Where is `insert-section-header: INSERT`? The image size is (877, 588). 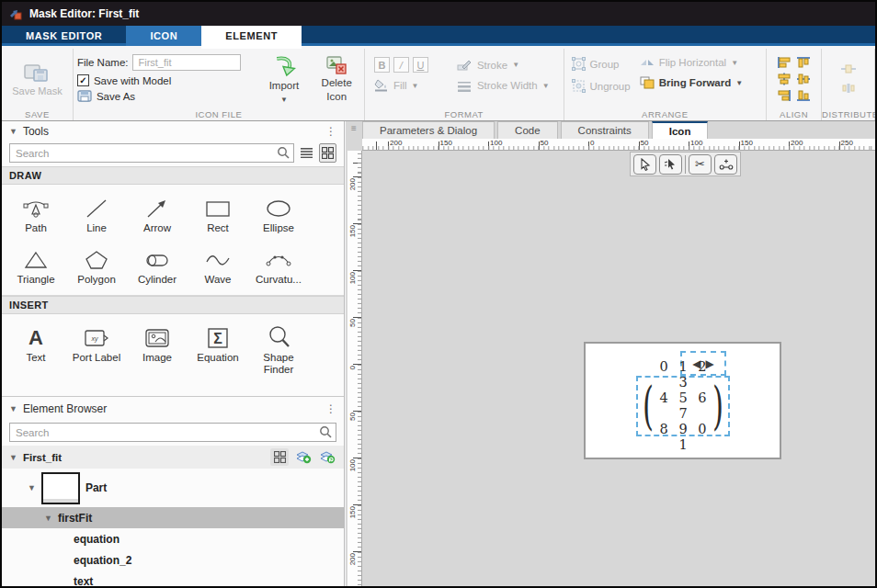
insert-section-header: INSERT is located at coordinates (173, 305).